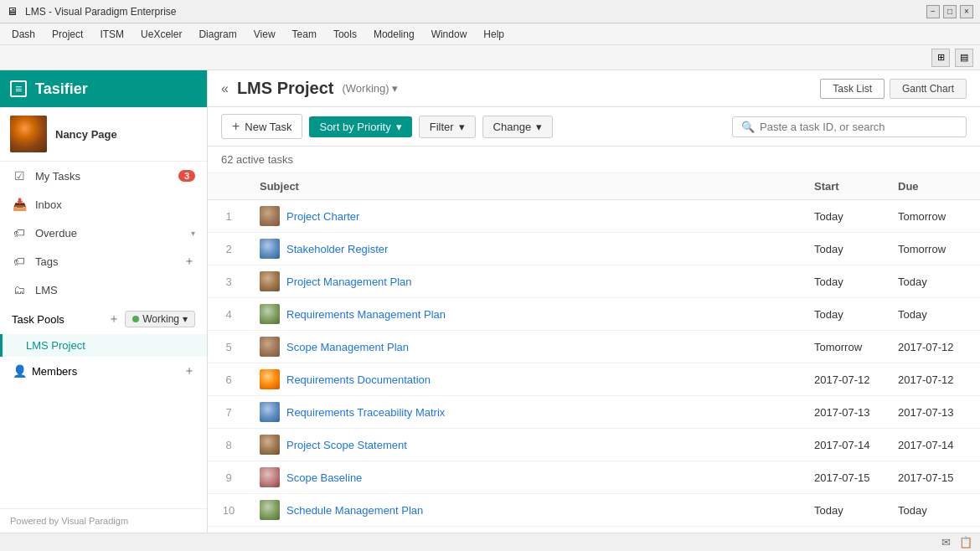 Image resolution: width=980 pixels, height=551 pixels. I want to click on sort-by-priority-button: Sort by Priority ▾, so click(360, 127).